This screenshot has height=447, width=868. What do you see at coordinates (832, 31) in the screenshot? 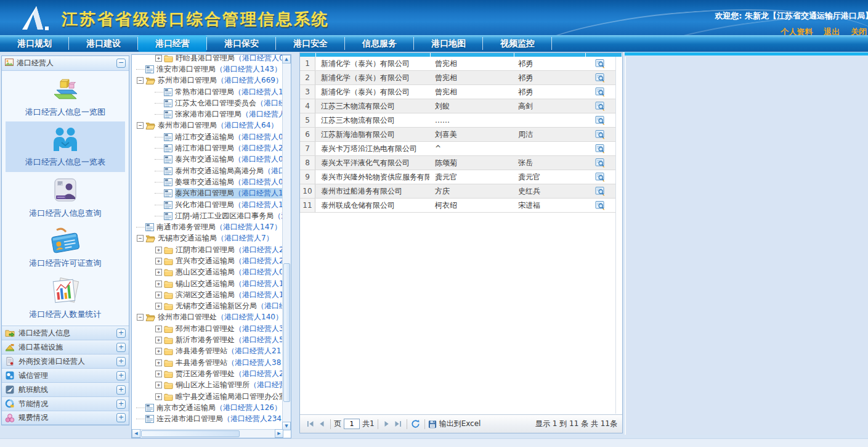
I see `logout-link: 退出` at bounding box center [832, 31].